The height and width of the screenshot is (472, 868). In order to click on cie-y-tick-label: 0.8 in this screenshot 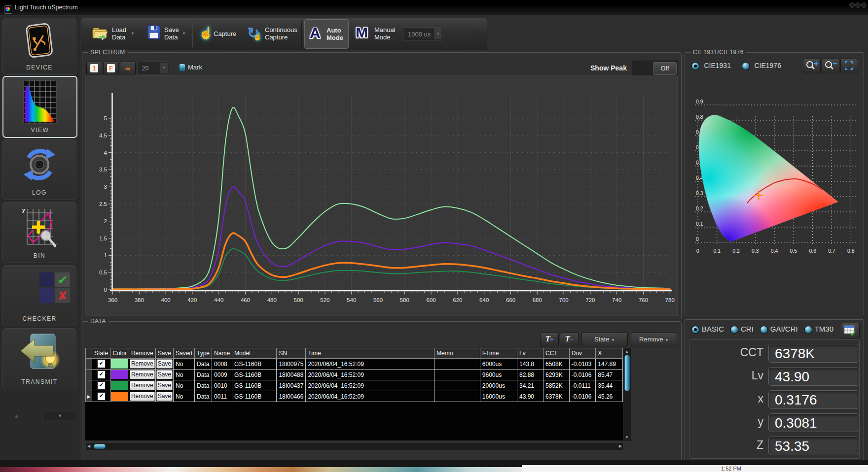, I will do `click(699, 117)`.